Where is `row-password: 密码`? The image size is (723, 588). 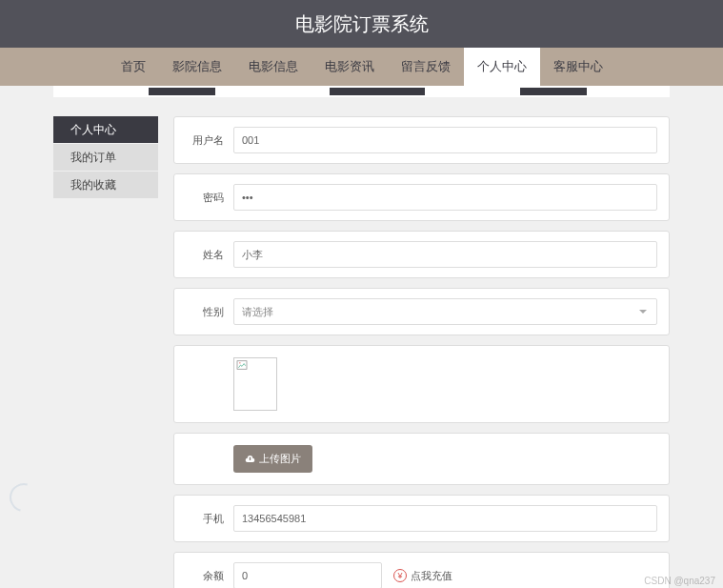
row-password: 密码 is located at coordinates (421, 197).